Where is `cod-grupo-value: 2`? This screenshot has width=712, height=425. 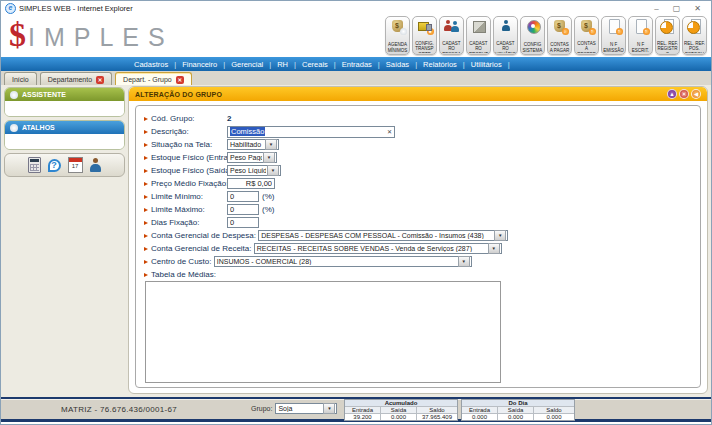 cod-grupo-value: 2 is located at coordinates (229, 118).